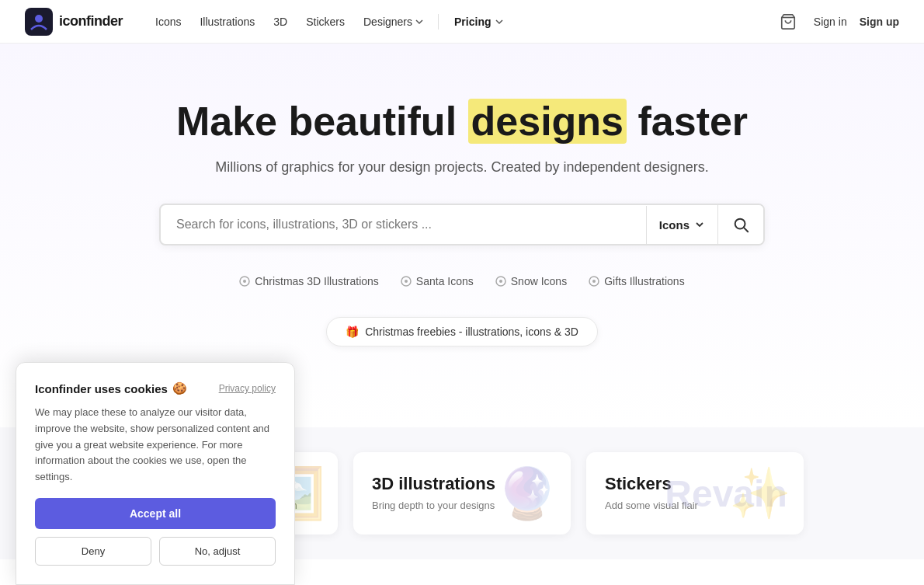 Image resolution: width=924 pixels, height=585 pixels. I want to click on quick-link-snow-icons: Snow Icons, so click(531, 281).